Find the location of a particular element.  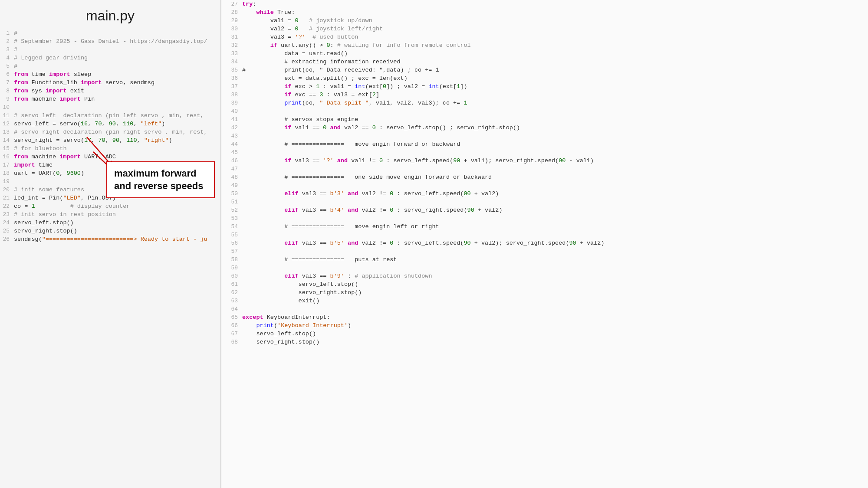

code-line: 45 is located at coordinates (547, 153).